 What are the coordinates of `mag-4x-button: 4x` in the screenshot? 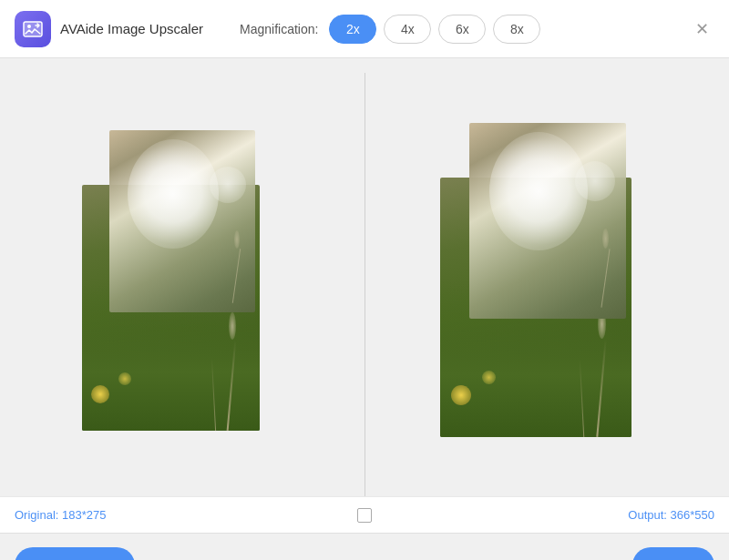 It's located at (407, 29).